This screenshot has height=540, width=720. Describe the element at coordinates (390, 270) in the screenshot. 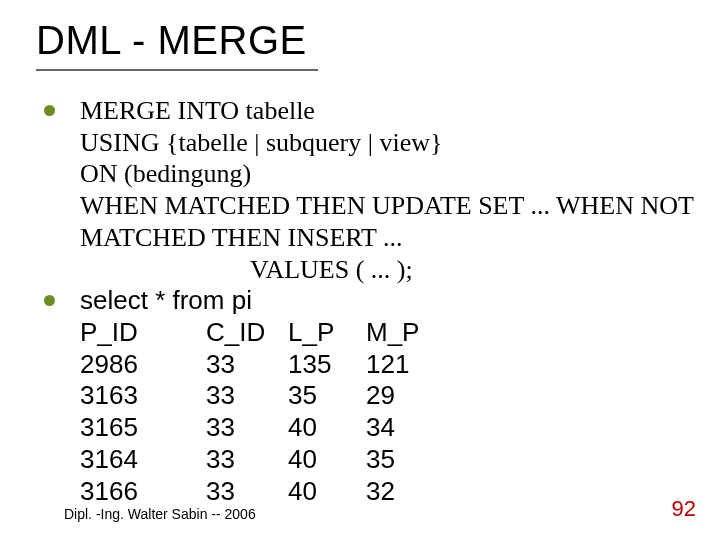

I see `merge-line: VALUES ( ... );` at that location.